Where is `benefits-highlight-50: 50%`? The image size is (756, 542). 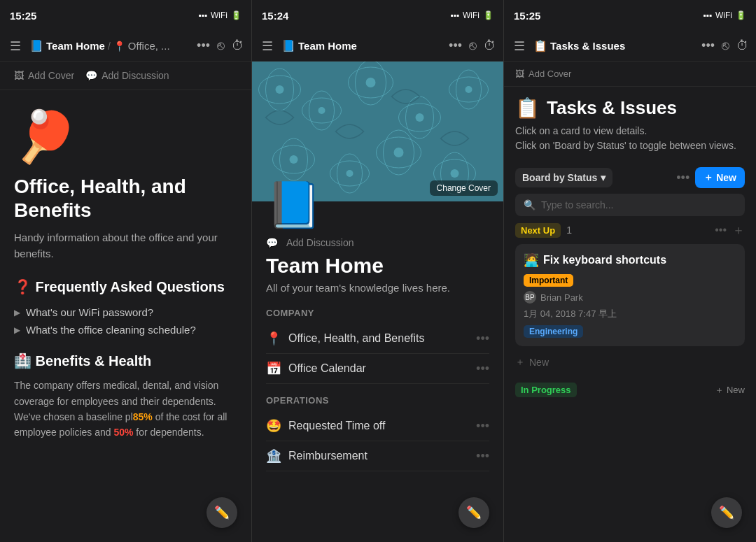 benefits-highlight-50: 50% is located at coordinates (123, 432).